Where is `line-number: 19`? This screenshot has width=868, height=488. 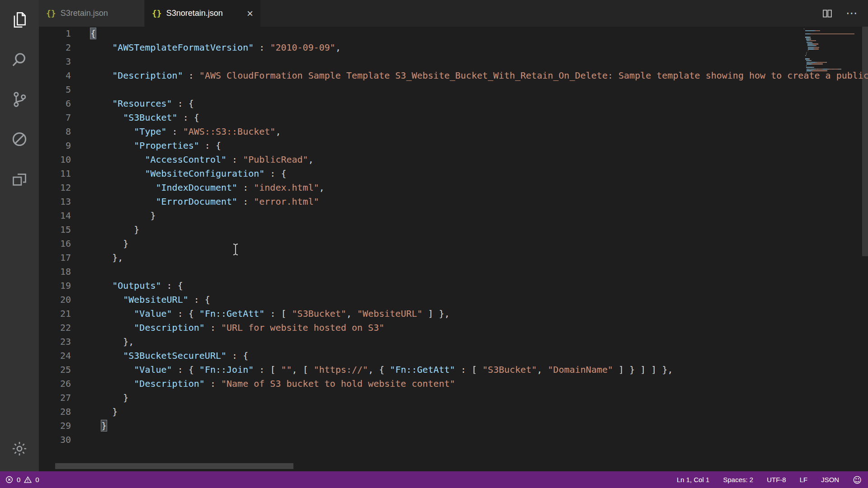
line-number: 19 is located at coordinates (55, 286).